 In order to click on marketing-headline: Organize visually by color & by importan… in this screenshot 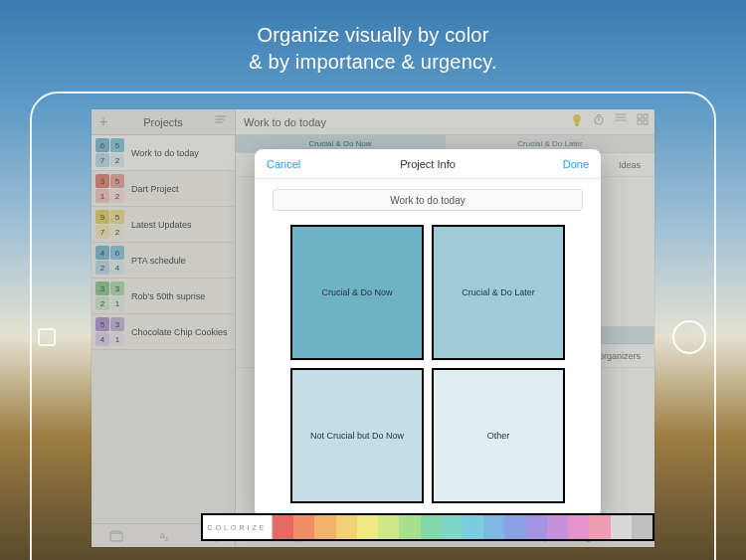, I will do `click(373, 49)`.